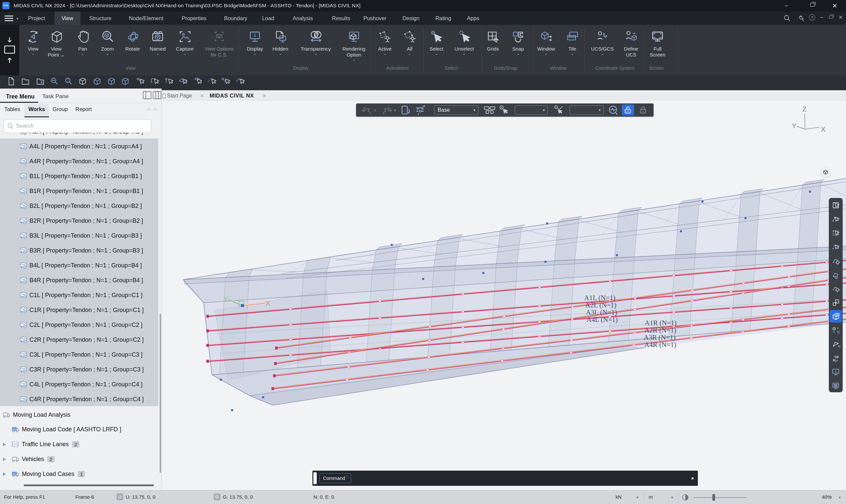  I want to click on svg-text: A2R (N=1), so click(660, 330).